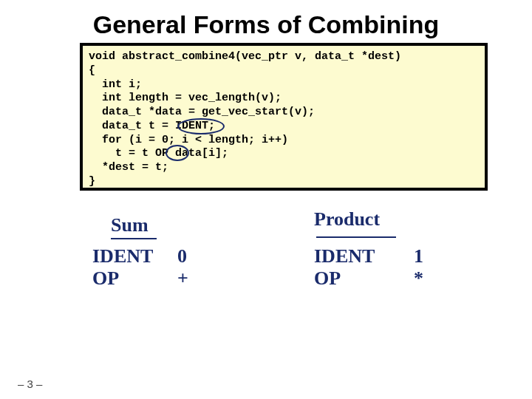 This screenshot has height=399, width=532. What do you see at coordinates (130, 225) in the screenshot?
I see `anno-sum-title: Sum` at bounding box center [130, 225].